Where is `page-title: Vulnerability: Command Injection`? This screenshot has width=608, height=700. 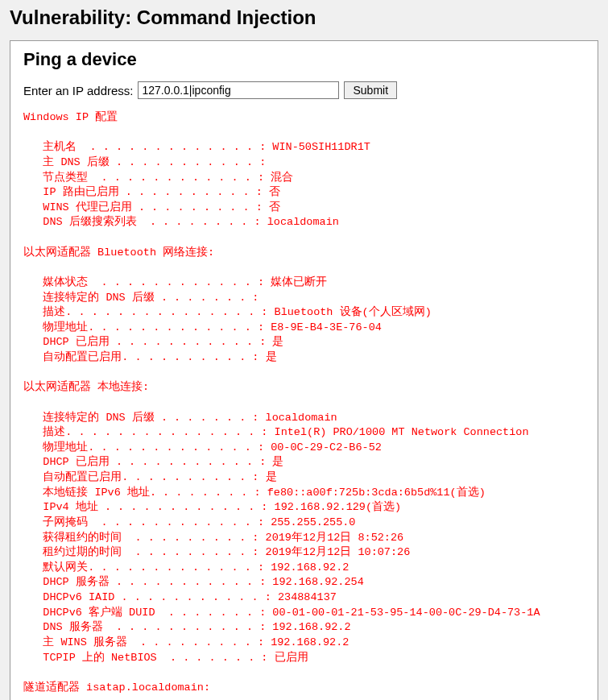
page-title: Vulnerability: Command Injection is located at coordinates (304, 18).